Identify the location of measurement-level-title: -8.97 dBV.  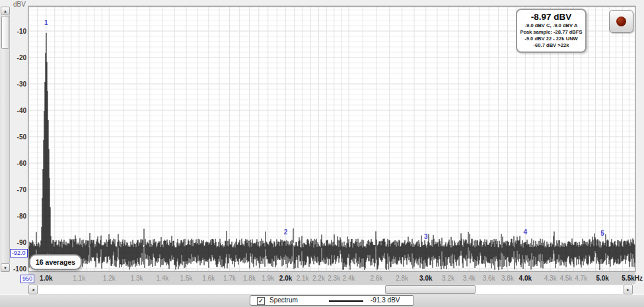
(551, 17).